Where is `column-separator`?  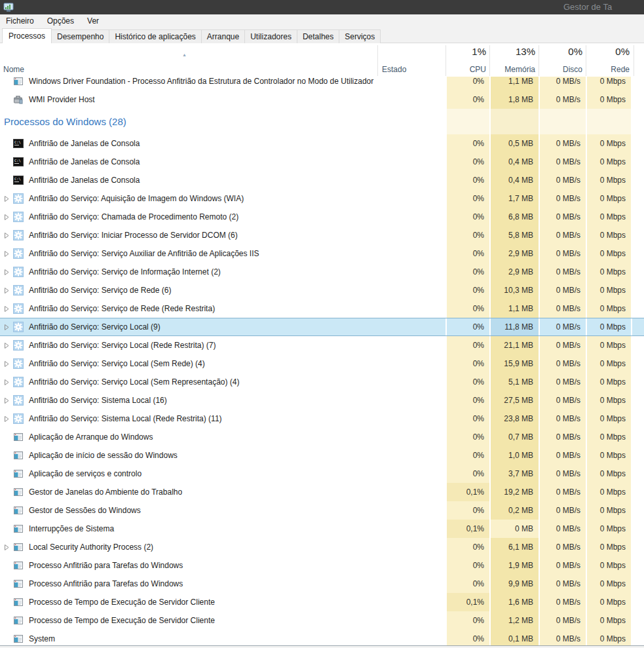
column-separator is located at coordinates (377, 60).